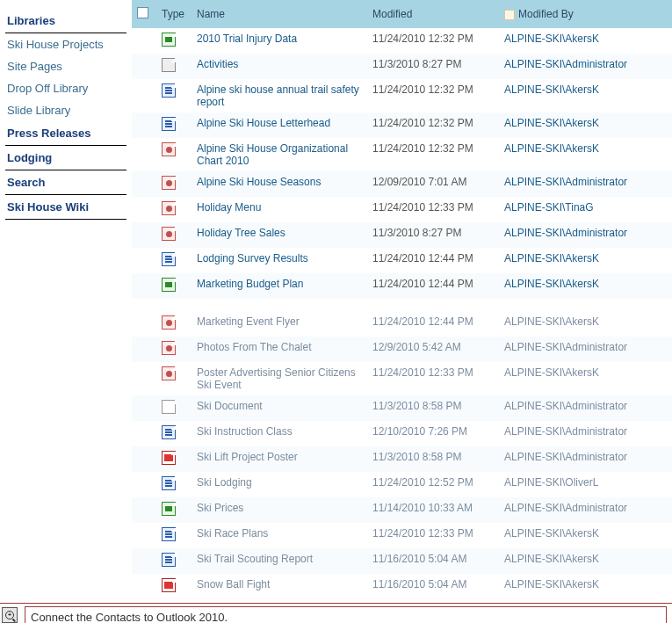 The image size is (672, 623). What do you see at coordinates (248, 322) in the screenshot?
I see `file-link: Marketing Event Flyer` at bounding box center [248, 322].